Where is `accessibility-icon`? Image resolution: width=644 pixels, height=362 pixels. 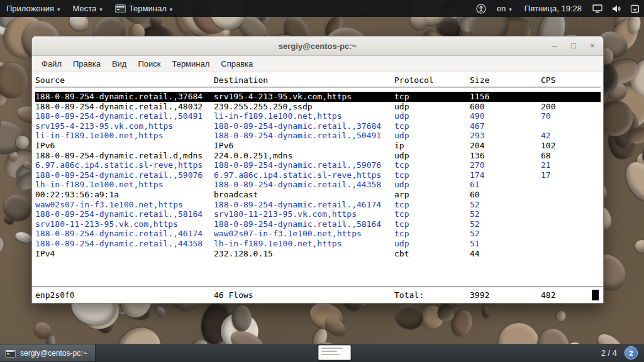
accessibility-icon is located at coordinates (481, 9).